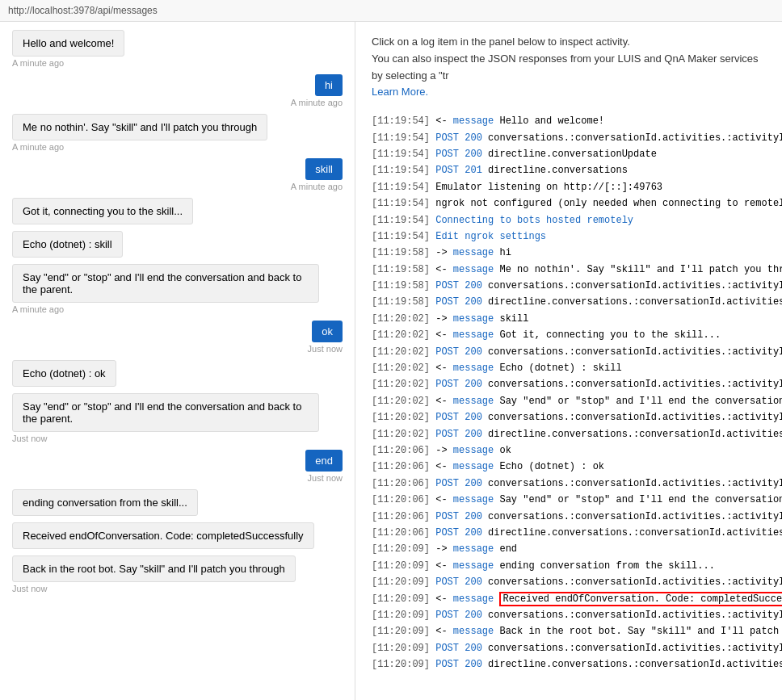  Describe the element at coordinates (569, 335) in the screenshot. I see `log-line: [11:20:02] <- message Got it, connecting…` at that location.